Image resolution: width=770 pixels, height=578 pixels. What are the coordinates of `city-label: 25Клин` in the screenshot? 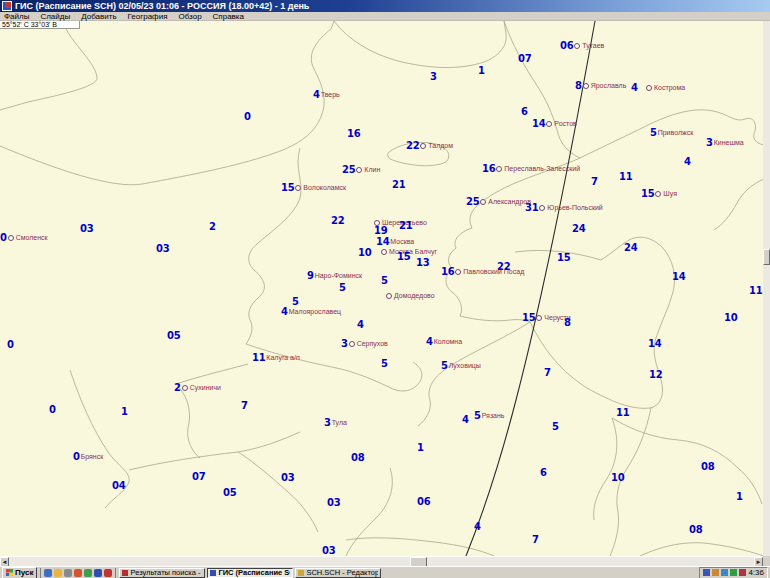 It's located at (361, 170).